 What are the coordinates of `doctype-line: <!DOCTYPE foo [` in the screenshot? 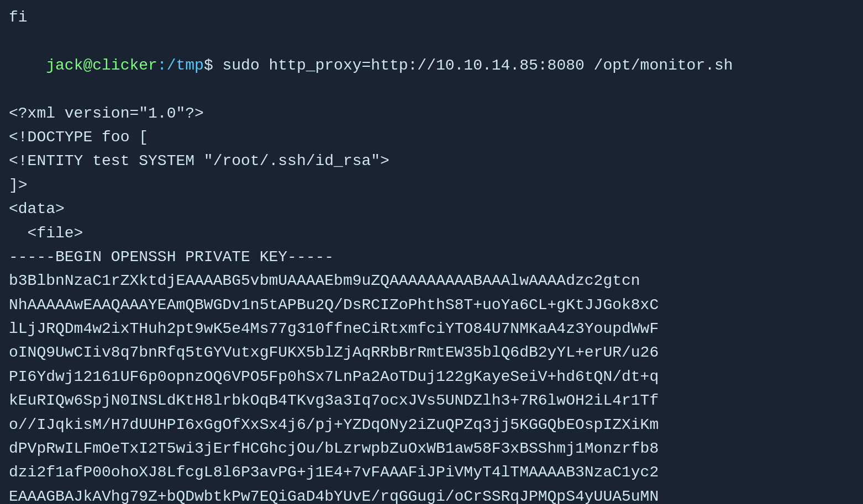 It's located at (431, 137).